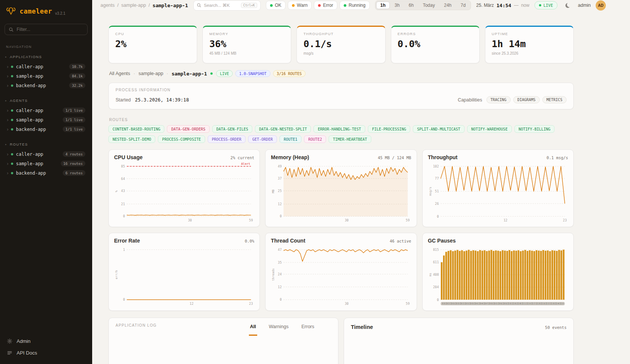 This screenshot has width=630, height=364. Describe the element at coordinates (318, 5) in the screenshot. I see `status-filter-group: OKWarnErrorRunning` at that location.